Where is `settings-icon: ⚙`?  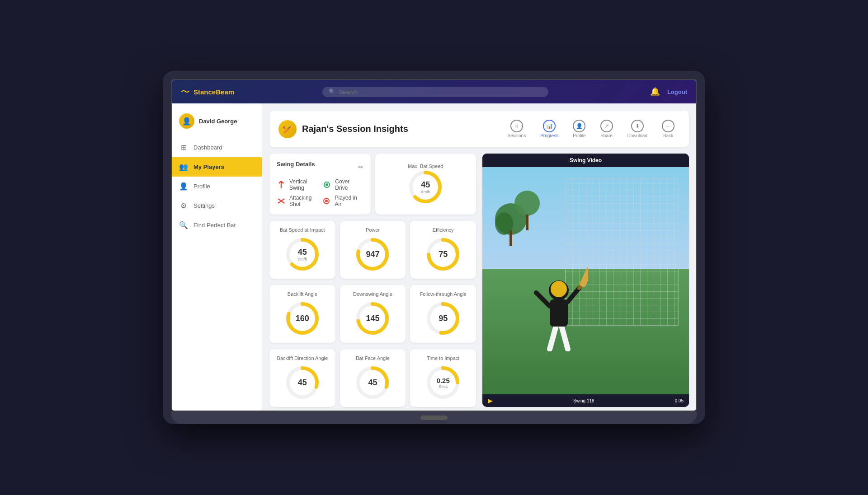 settings-icon: ⚙ is located at coordinates (184, 206).